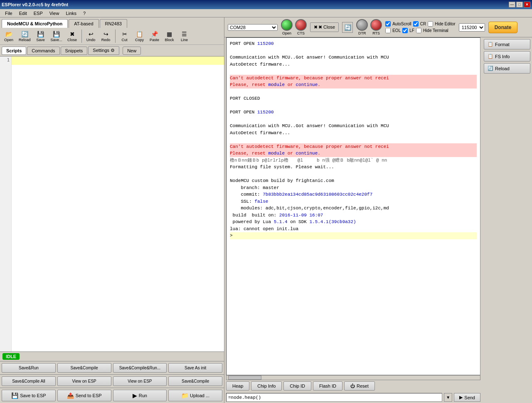 Image resolution: width=532 pixels, height=403 pixels. Describe the element at coordinates (57, 36) in the screenshot. I see `save-as-button: 💾 Save...` at that location.